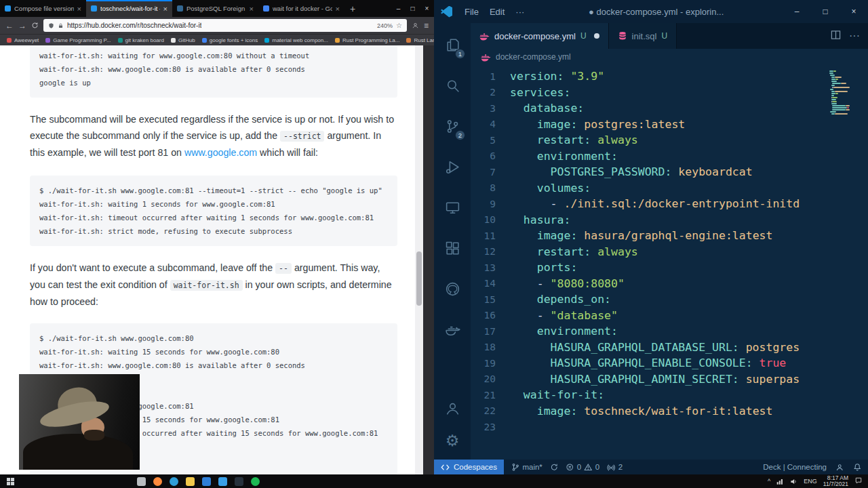  I want to click on file-explorer-icon, so click(190, 481).